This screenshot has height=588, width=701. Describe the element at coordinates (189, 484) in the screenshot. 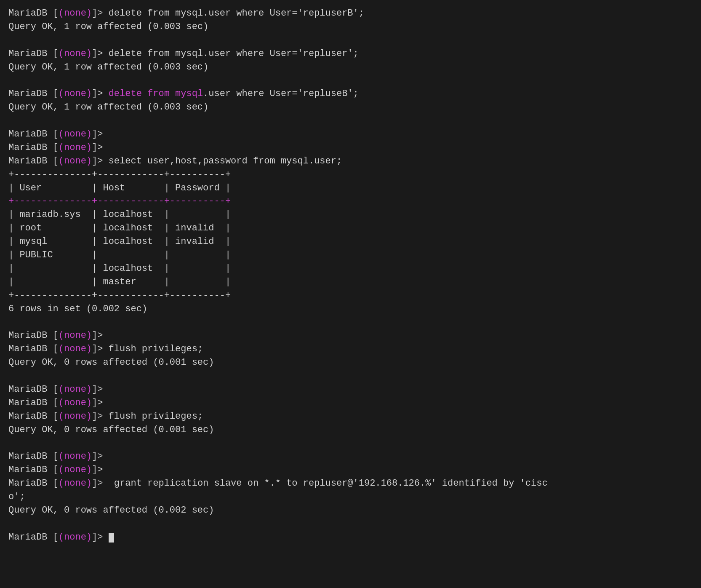

I see `prompt-end: ]> grant replication slave on *.*` at that location.